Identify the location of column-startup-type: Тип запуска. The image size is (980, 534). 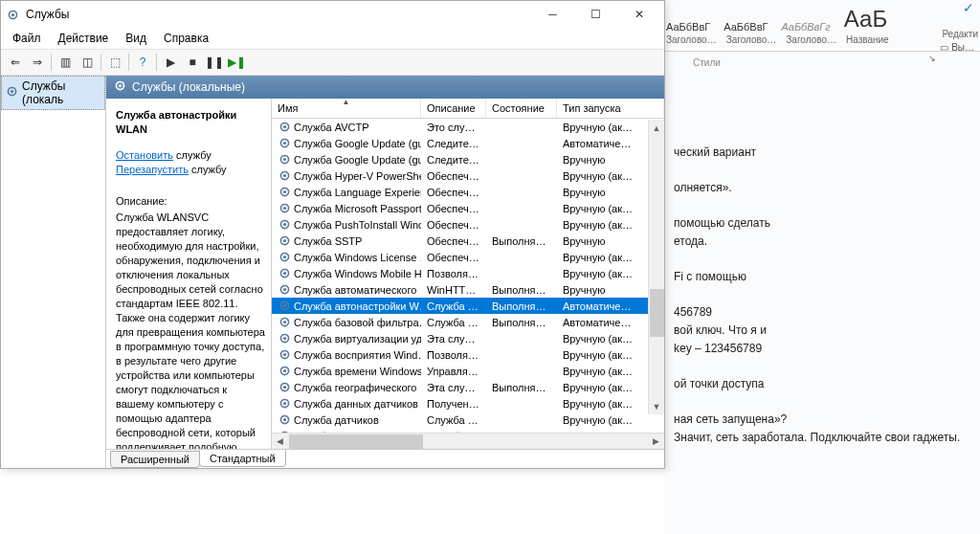
(611, 108).